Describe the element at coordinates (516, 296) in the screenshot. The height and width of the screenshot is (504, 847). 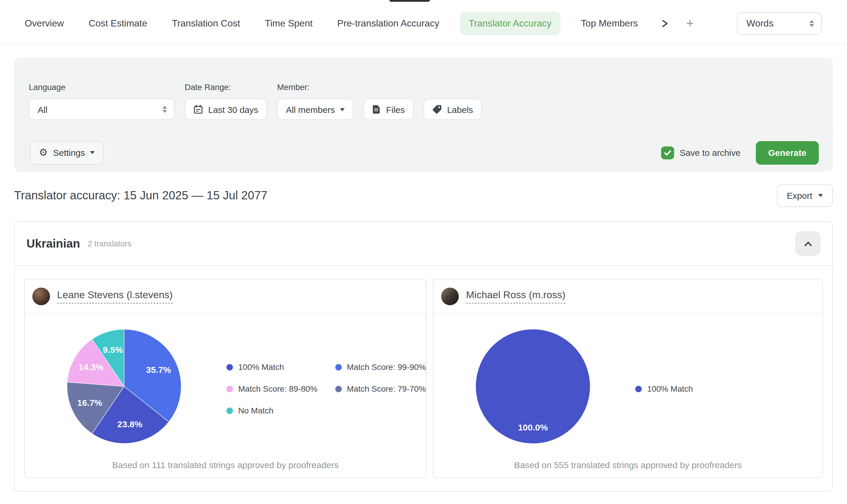
I see `translator-name-link: Michael Ross (m.ross)` at that location.